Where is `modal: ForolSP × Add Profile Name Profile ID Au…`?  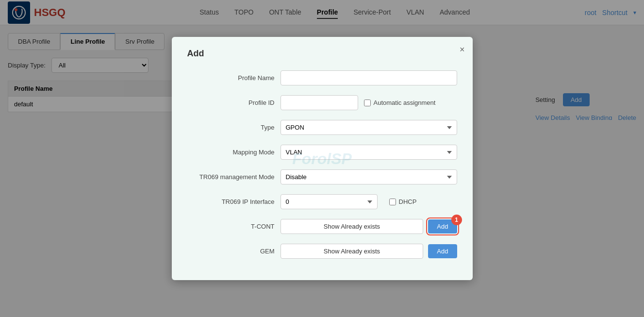
modal: ForolSP × Add Profile Name Profile ID Au… is located at coordinates (322, 79).